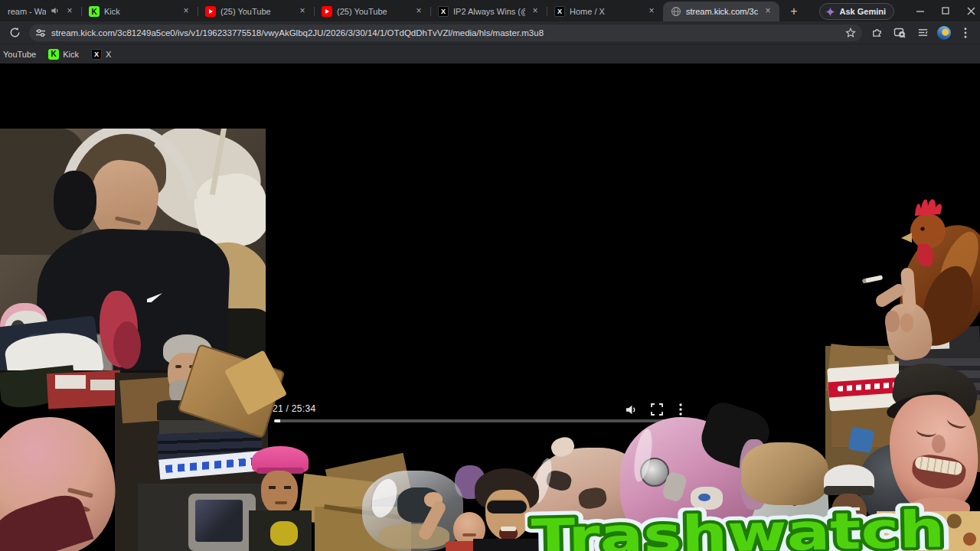 Image resolution: width=980 pixels, height=551 pixels. I want to click on more-menu-icon, so click(965, 33).